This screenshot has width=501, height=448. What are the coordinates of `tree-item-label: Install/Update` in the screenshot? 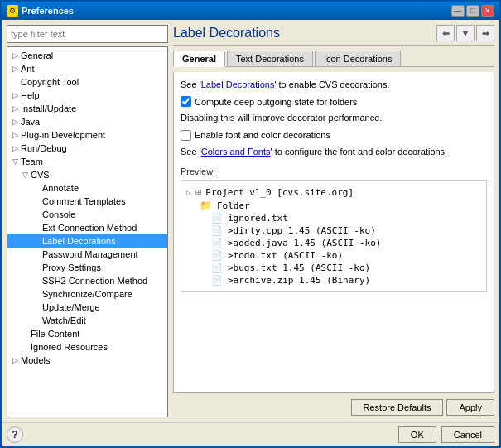 It's located at (48, 108).